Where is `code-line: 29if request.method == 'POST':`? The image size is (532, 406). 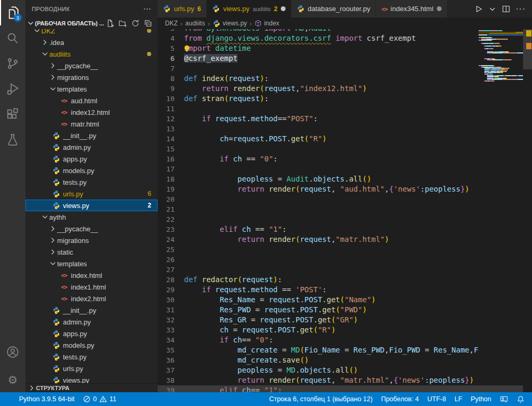 code-line: 29if request.method == 'POST': is located at coordinates (345, 290).